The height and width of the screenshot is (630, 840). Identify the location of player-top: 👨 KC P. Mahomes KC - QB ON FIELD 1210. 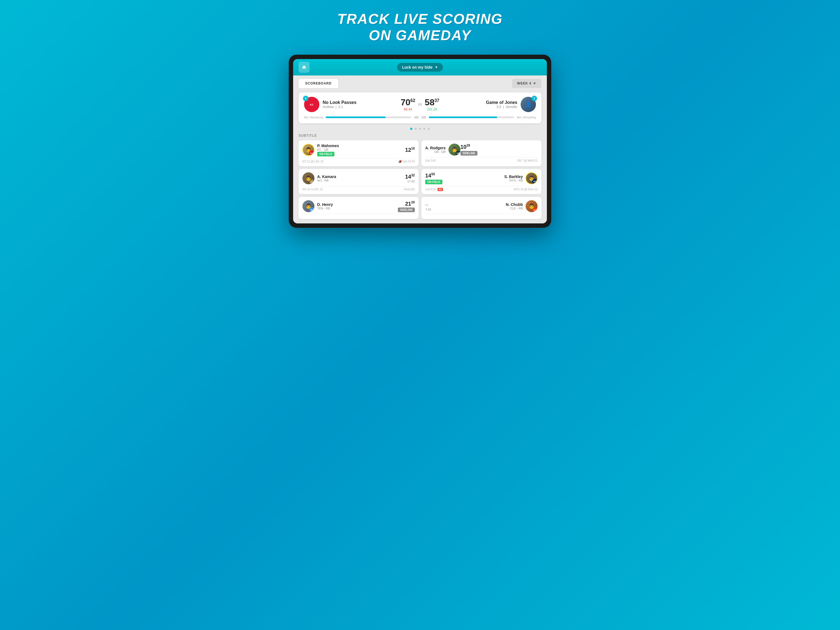
(358, 150).